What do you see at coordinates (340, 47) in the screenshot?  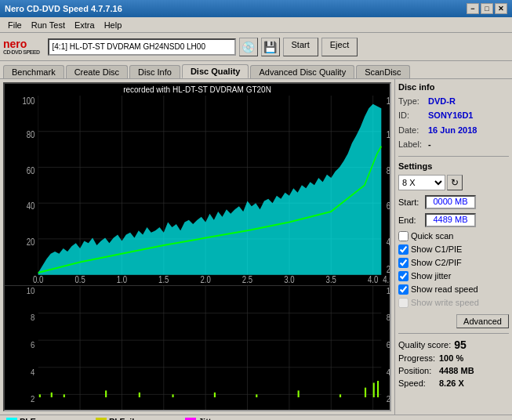 I see `eject-button: Eject` at bounding box center [340, 47].